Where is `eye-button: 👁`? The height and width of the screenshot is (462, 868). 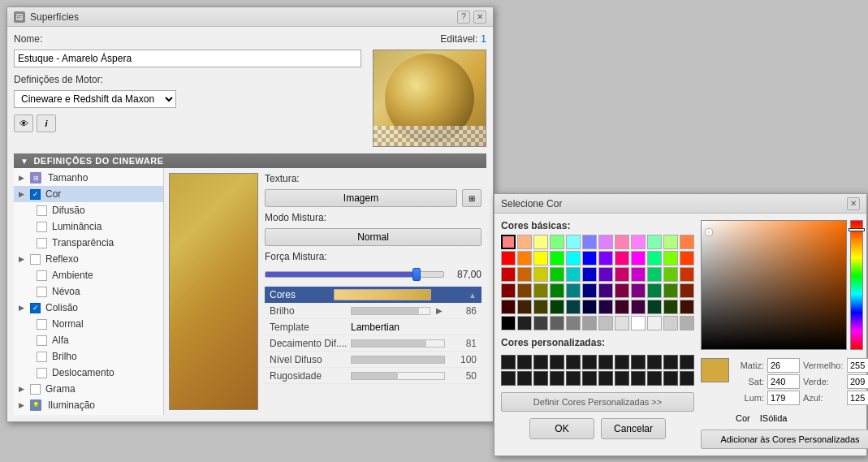 eye-button: 👁 is located at coordinates (24, 123).